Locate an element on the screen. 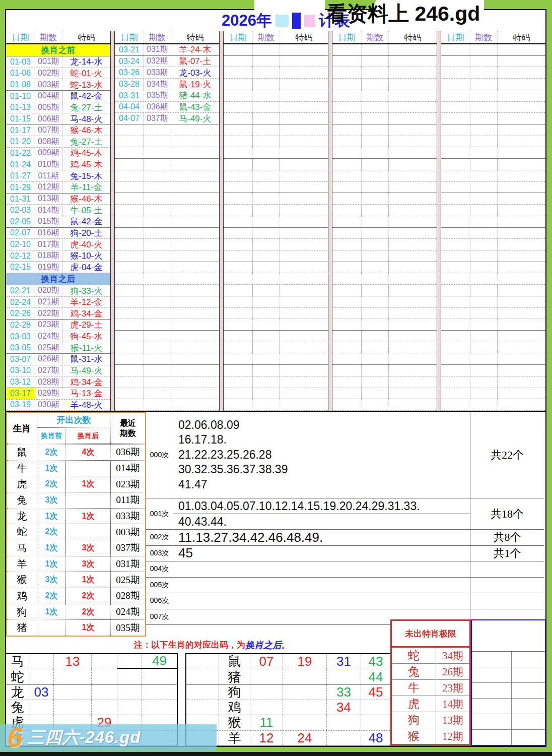 Image resolution: width=552 pixels, height=756 pixels. zodiac-stats-row: 鸡 2次 2次 028期 is located at coordinates (76, 596).